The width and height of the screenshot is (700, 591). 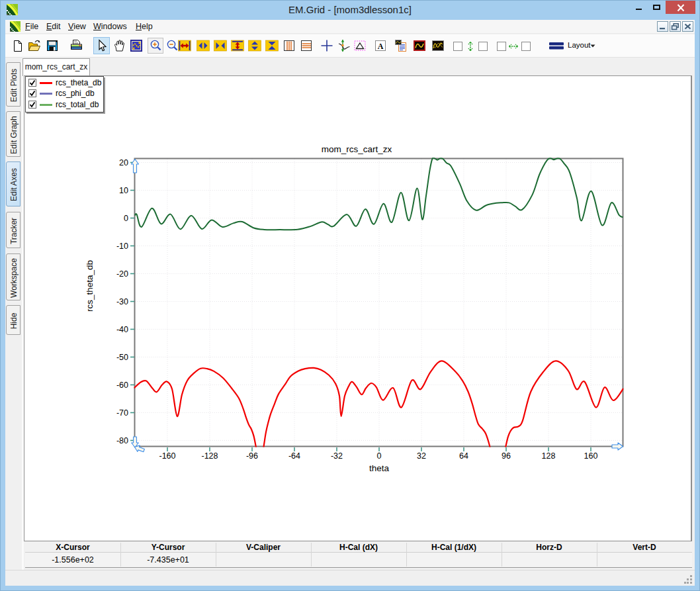 I want to click on svg-text: -40, so click(x=122, y=330).